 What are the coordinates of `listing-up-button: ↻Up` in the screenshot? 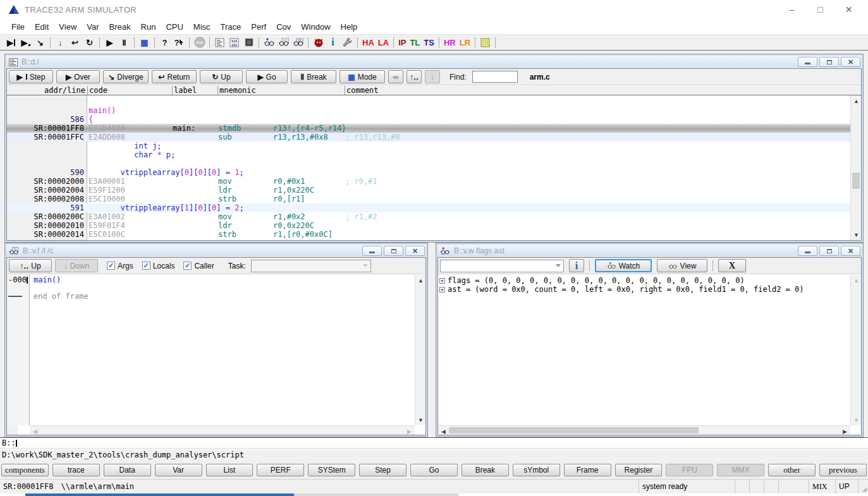 It's located at (221, 77).